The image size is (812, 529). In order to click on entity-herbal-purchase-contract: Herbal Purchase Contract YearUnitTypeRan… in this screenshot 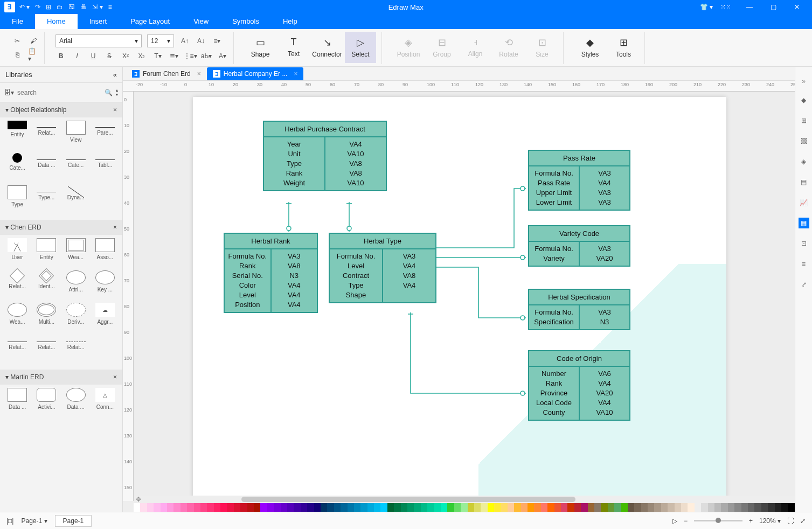, I will do `click(325, 156)`.